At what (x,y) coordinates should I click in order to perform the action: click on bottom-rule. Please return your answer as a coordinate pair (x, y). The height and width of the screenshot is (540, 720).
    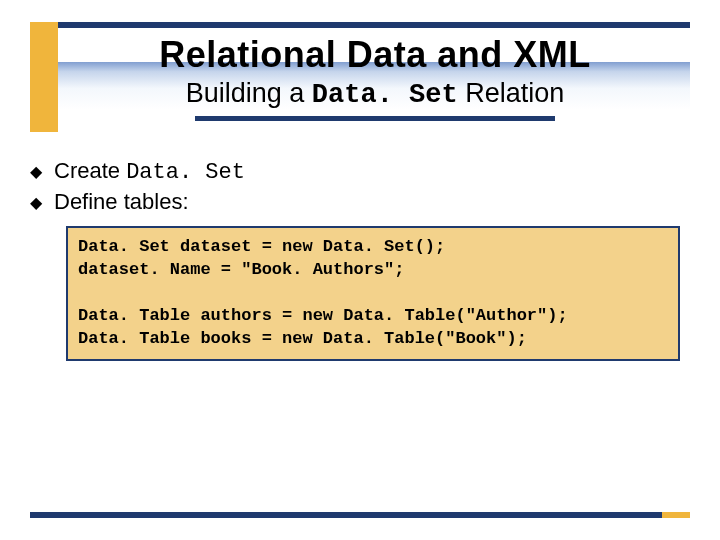
    Looking at the image, I should click on (360, 515).